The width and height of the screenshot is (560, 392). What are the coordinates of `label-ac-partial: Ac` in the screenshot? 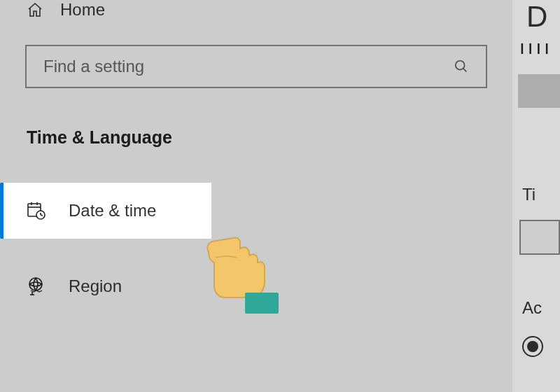 It's located at (532, 308).